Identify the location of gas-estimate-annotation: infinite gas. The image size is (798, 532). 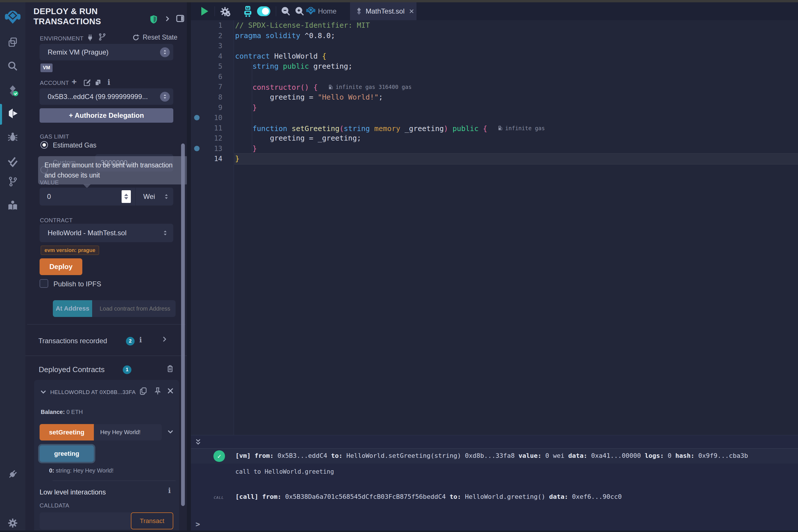
(521, 128).